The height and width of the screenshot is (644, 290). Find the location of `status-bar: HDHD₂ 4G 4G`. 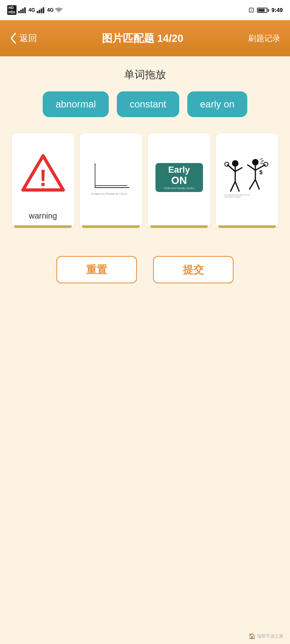

status-bar: HDHD₂ 4G 4G is located at coordinates (145, 10).